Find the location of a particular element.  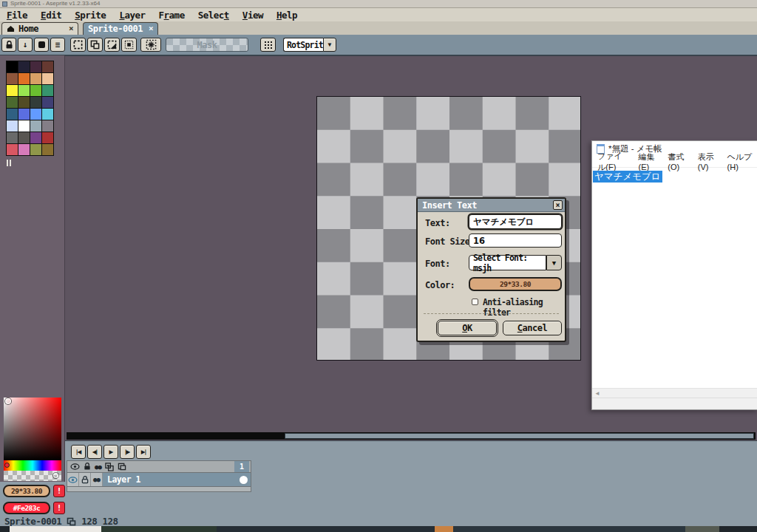

canvas-horizontal-scrollbar is located at coordinates (411, 436).